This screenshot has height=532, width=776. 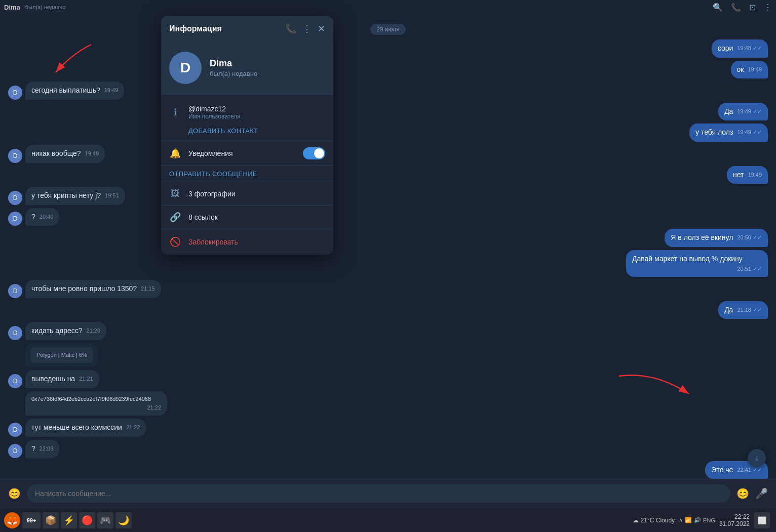 What do you see at coordinates (388, 449) in the screenshot?
I see `table-row: D ? 22:08` at bounding box center [388, 449].